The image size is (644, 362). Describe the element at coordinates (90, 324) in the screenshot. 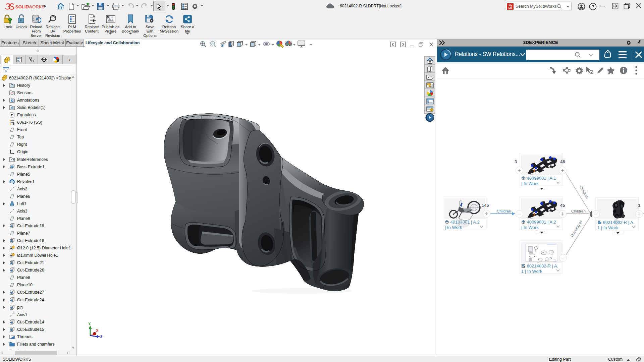

I see `svg-text: Y` at that location.